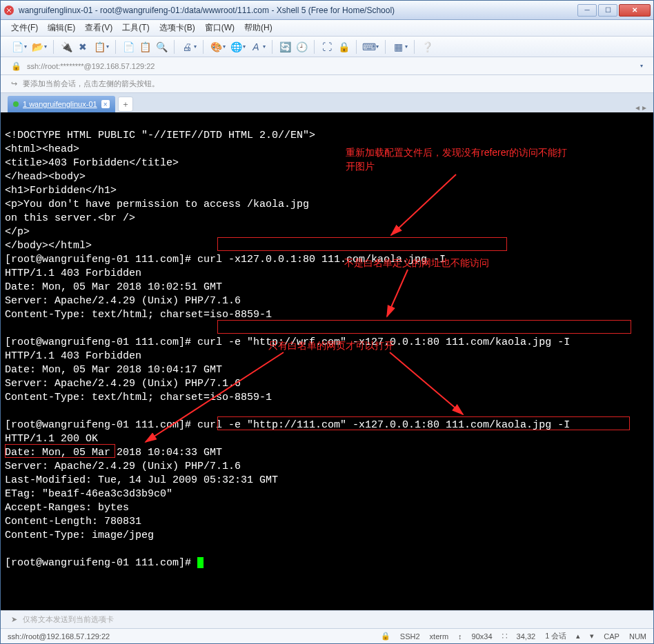  What do you see at coordinates (459, 159) in the screenshot?
I see `annotation-1: 重新加载配置文件后，发现没有referer的访问不能打开图片` at bounding box center [459, 159].